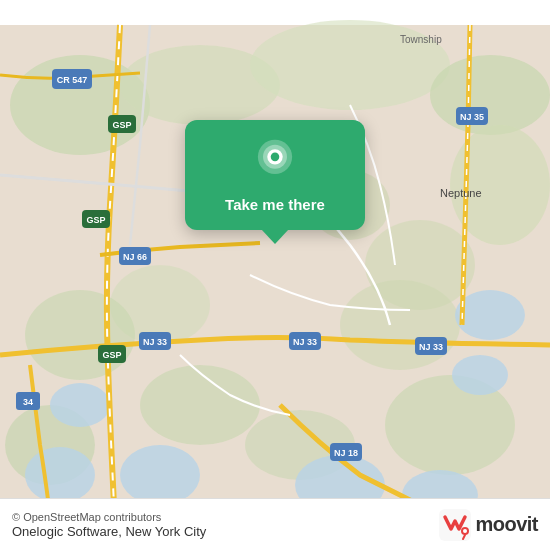  I want to click on svg-text: Township, so click(421, 40).